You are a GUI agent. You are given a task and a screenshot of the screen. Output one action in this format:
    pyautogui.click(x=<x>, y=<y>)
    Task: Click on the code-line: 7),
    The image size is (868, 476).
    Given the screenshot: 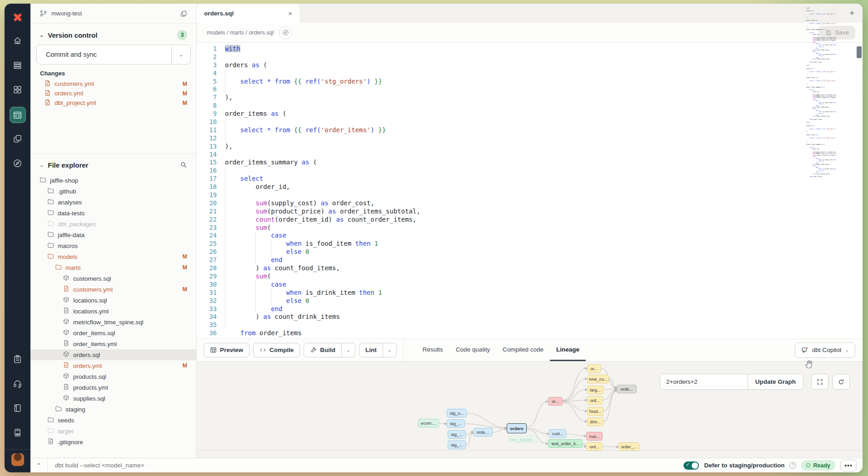 What is the action you would take?
    pyautogui.click(x=530, y=98)
    